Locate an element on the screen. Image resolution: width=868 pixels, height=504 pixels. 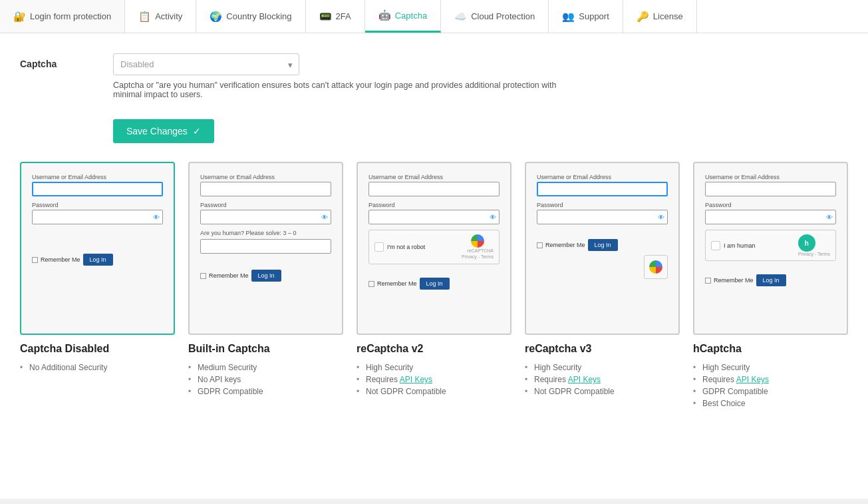
mock-password-v3: 👁 is located at coordinates (603, 217).